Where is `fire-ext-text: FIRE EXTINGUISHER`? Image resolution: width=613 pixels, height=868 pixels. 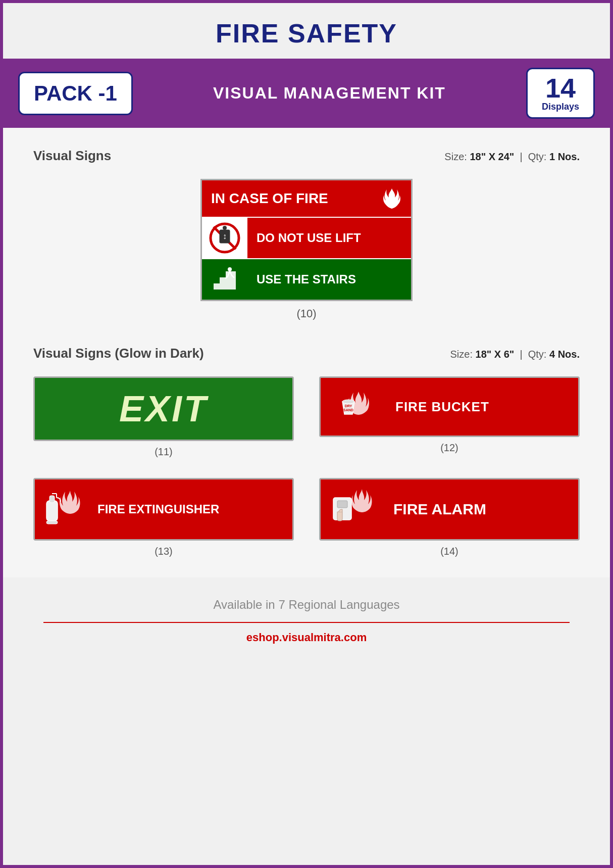
fire-ext-text: FIRE EXTINGUISHER is located at coordinates (159, 509).